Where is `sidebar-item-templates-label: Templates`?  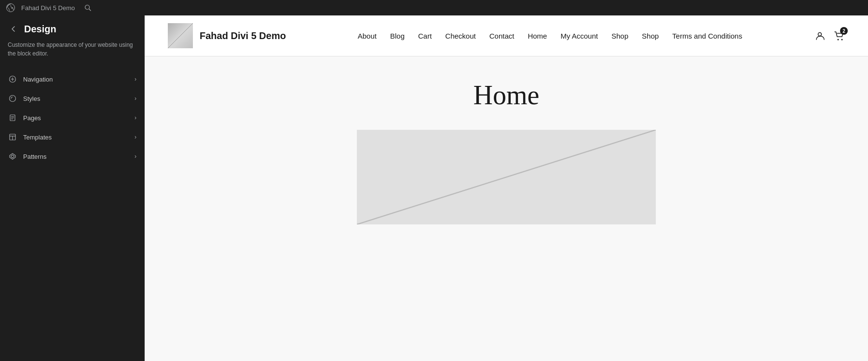 sidebar-item-templates-label: Templates is located at coordinates (79, 137).